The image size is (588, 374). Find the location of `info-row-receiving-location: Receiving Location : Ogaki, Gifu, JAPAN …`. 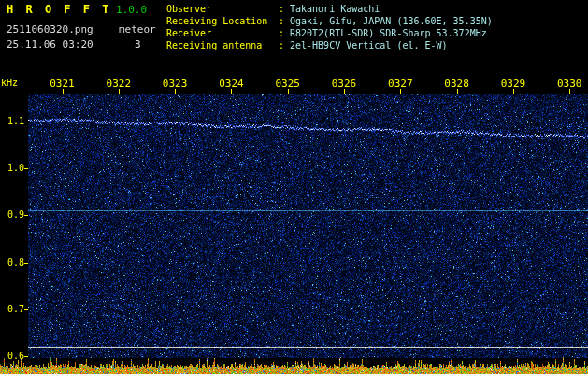

info-row-receiving-location: Receiving Location : Ogaki, Gifu, JAPAN … is located at coordinates (329, 22).